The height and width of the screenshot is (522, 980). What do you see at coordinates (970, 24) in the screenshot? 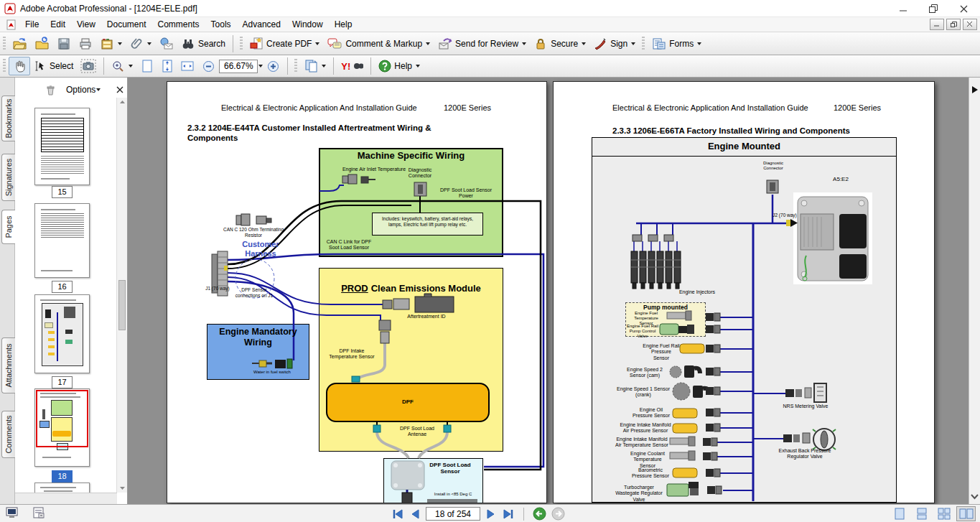
I see `doc-close-button` at bounding box center [970, 24].